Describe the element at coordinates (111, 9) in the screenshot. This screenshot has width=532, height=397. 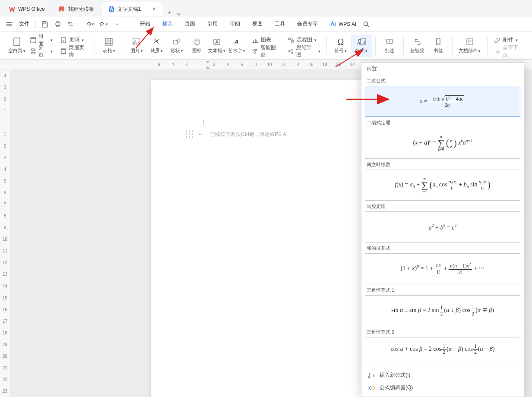
I see `word-doc-icon: W` at that location.